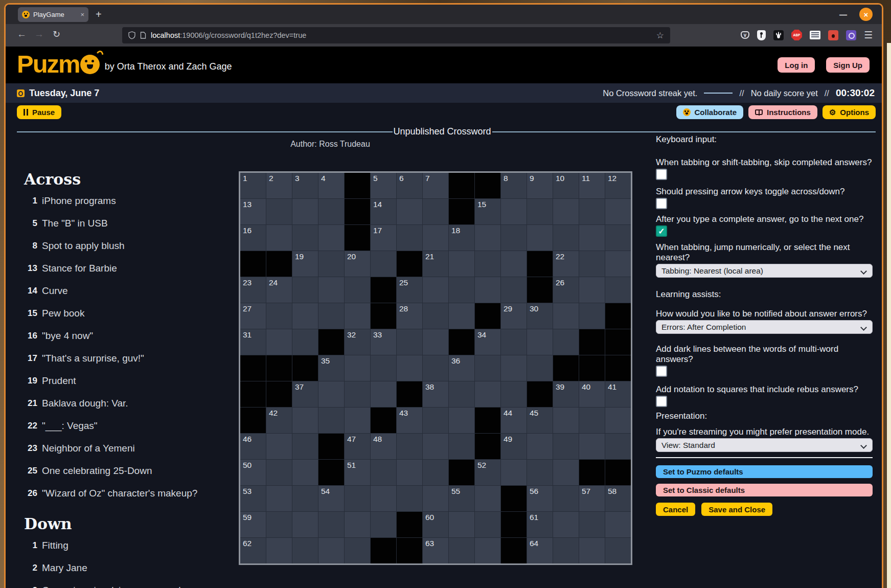  I want to click on clue-item: 1Fitting, so click(130, 551).